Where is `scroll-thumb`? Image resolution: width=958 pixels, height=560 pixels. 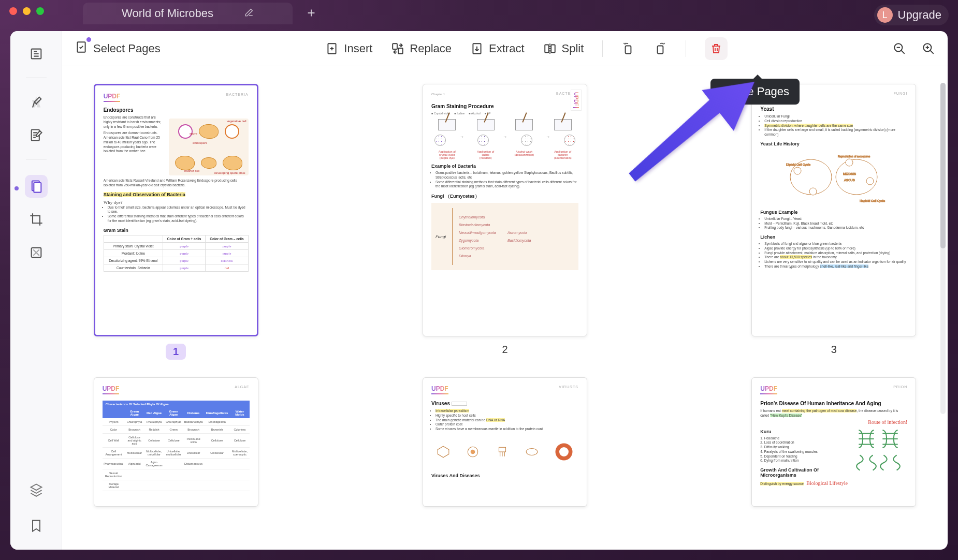
scroll-thumb is located at coordinates (943, 166).